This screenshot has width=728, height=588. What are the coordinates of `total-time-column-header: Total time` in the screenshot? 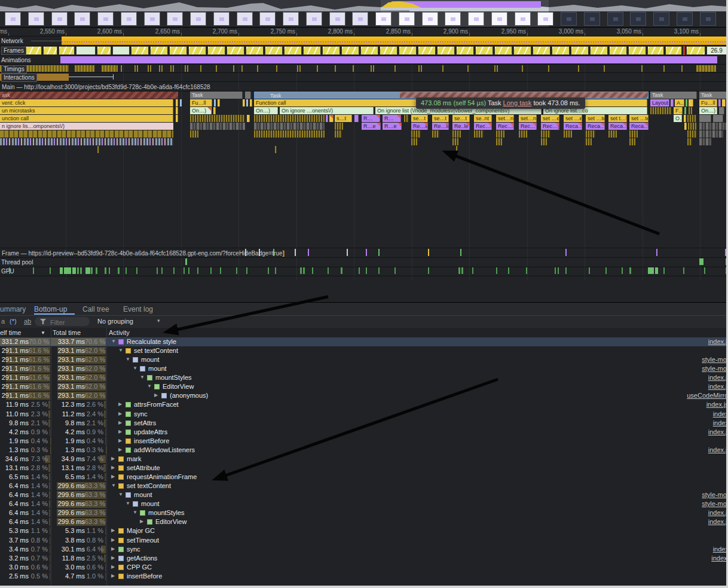 It's located at (67, 333).